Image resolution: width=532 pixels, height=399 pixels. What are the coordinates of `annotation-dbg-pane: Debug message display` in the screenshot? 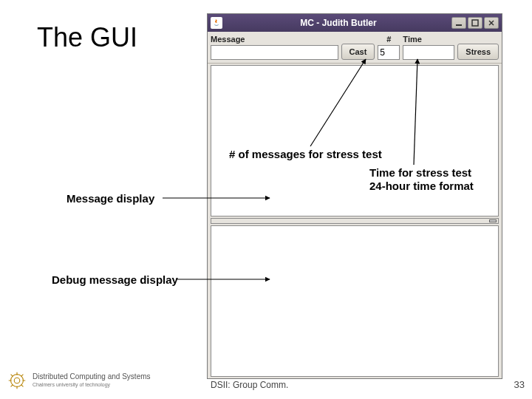 It's located at (115, 279).